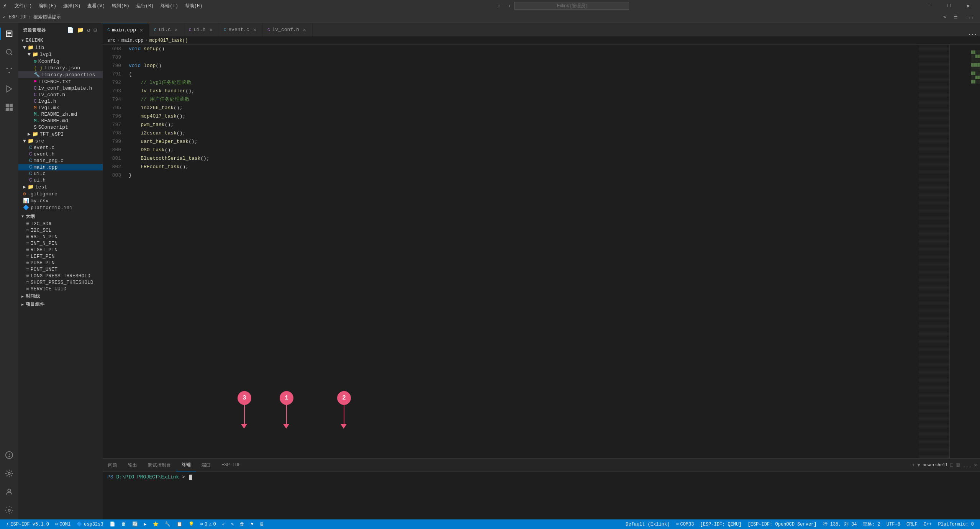 This screenshot has height=529, width=980. I want to click on maximize-button: □, so click(949, 6).